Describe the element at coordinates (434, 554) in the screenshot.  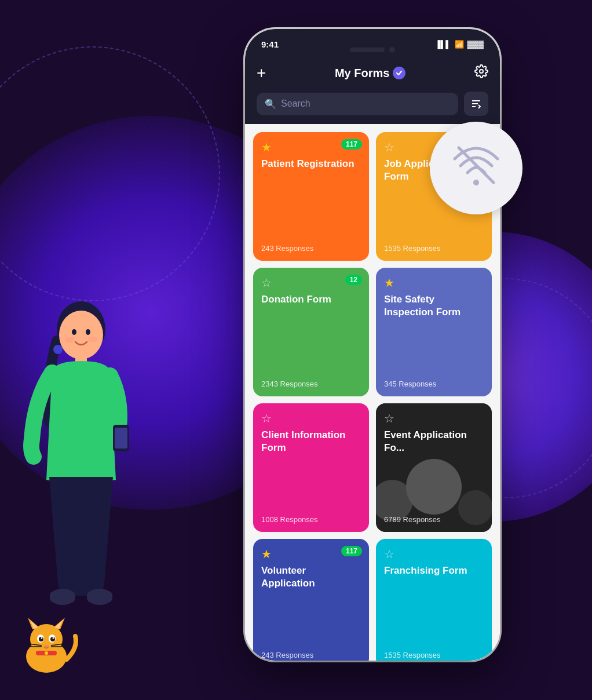
I see `star-franchising: ☆` at that location.